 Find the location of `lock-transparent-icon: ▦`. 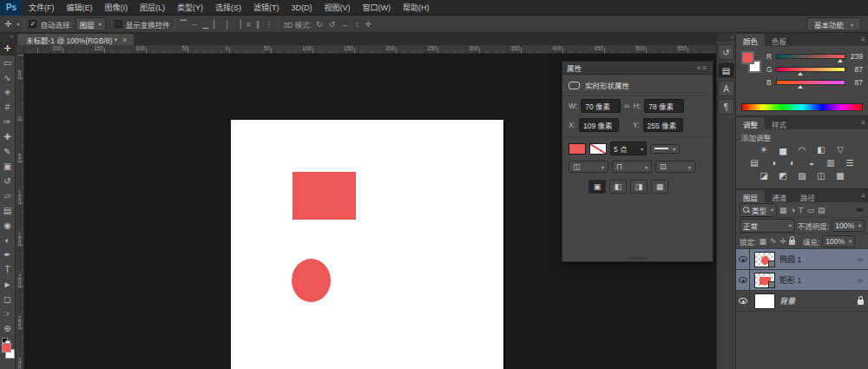

lock-transparent-icon: ▦ is located at coordinates (762, 241).